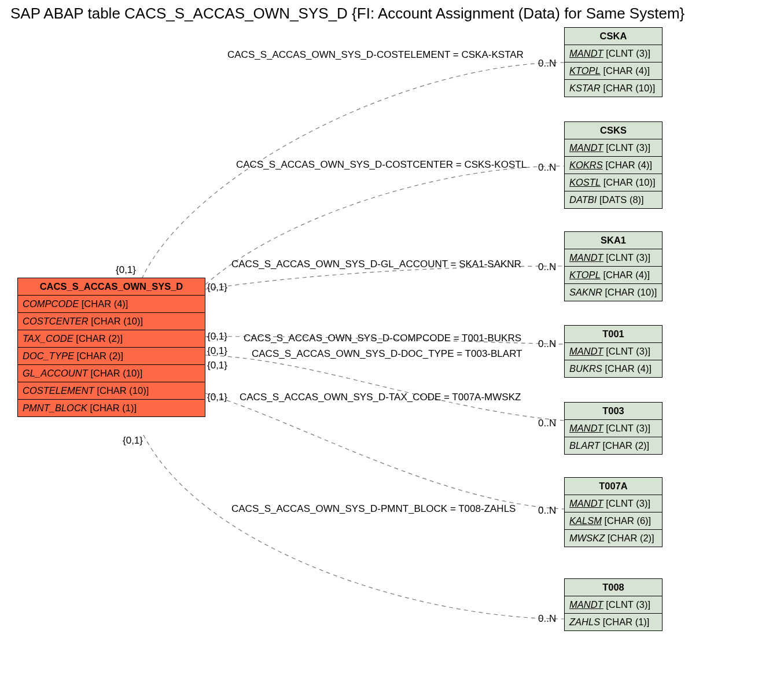 This screenshot has height=675, width=784. Describe the element at coordinates (613, 165) in the screenshot. I see `entity-csks: CSKS MANDT [CLNT (3)] KOKRS [CHAR (4)] K…` at that location.